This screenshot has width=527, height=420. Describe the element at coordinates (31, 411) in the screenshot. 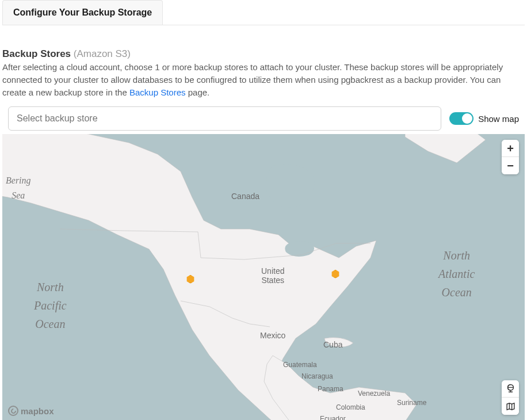

I see `mapbox-attribution: mapbox` at that location.